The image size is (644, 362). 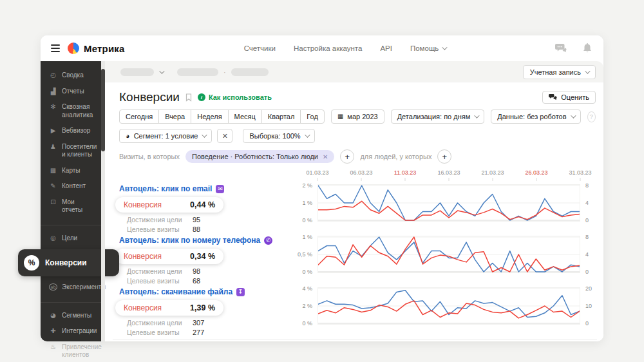 What do you see at coordinates (73, 316) in the screenshot?
I see `sidebar-item-segments: ◕Сегменты` at bounding box center [73, 316].